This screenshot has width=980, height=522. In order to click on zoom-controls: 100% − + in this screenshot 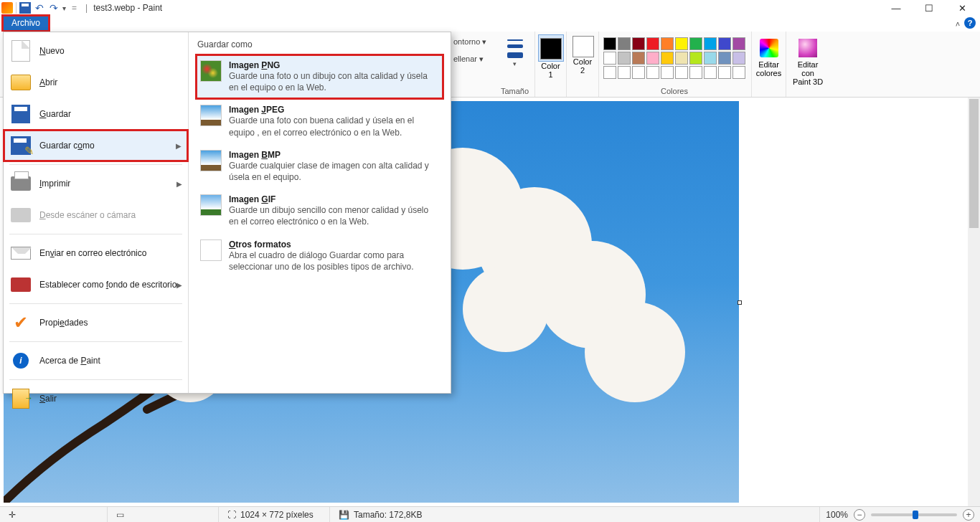, I will do `click(900, 515)`.